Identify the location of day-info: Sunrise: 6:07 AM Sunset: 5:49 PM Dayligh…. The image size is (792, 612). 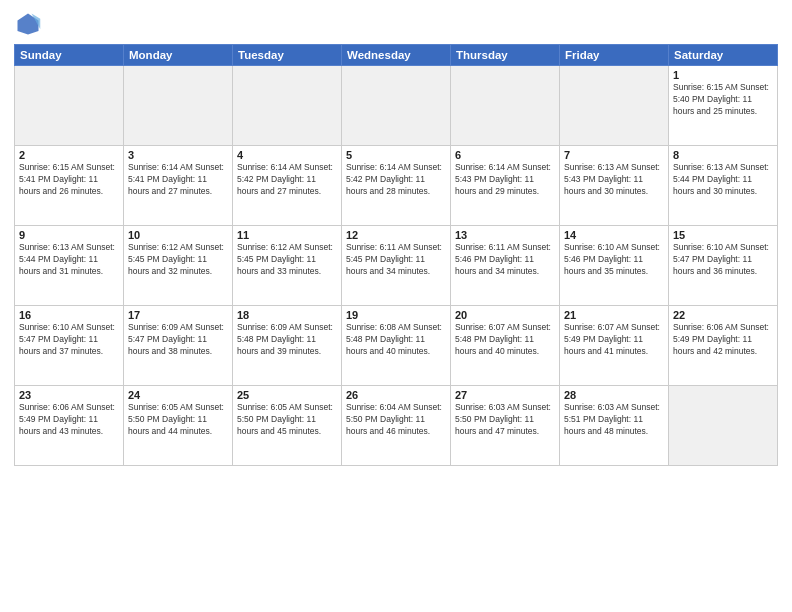
(614, 340).